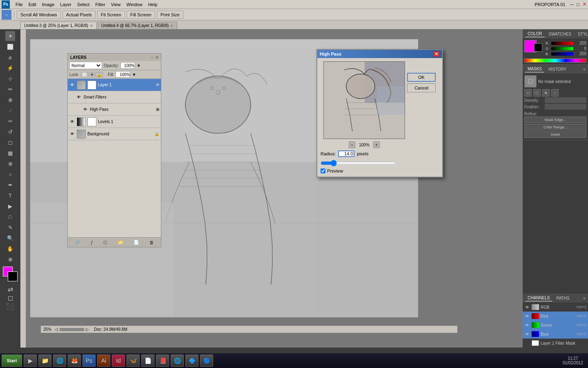 The width and height of the screenshot is (588, 368). I want to click on standard-mode-btn: ◻, so click(11, 298).